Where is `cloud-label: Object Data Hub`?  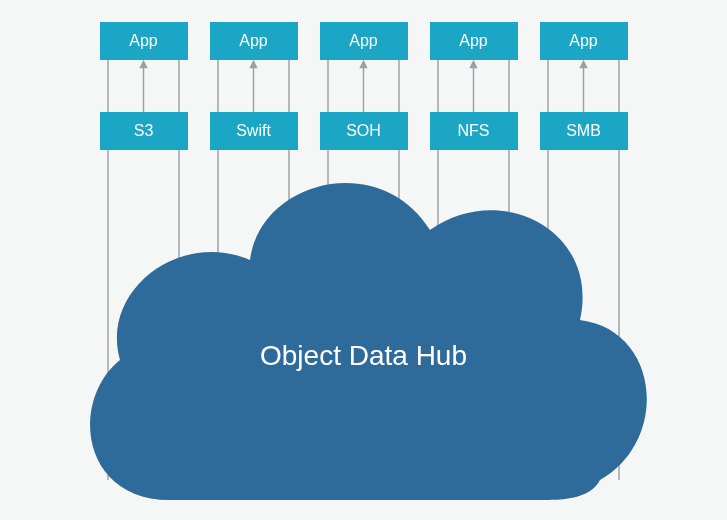 cloud-label: Object Data Hub is located at coordinates (364, 356).